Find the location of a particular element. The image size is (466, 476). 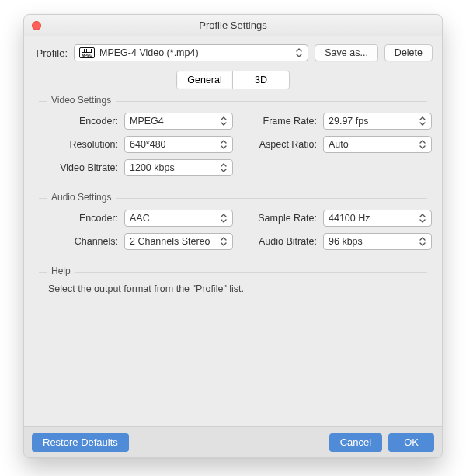

profile-select: MPEG MPEG-4 Video (*.mp4) is located at coordinates (191, 53).